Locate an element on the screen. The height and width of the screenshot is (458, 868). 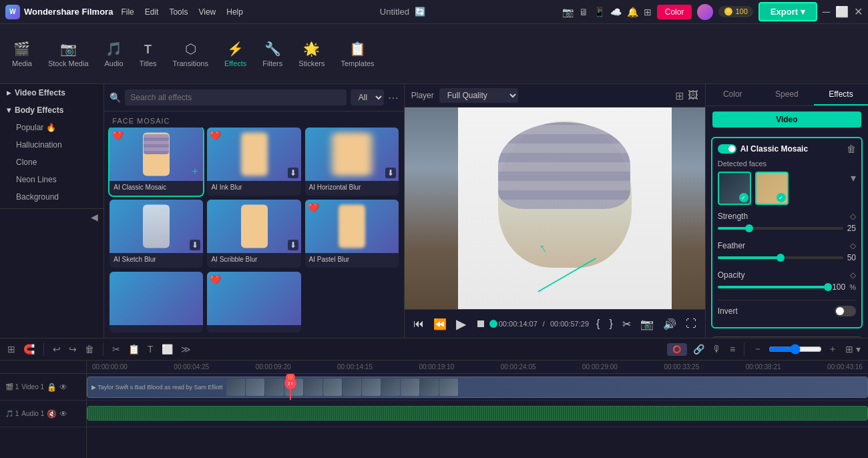
ripple-btn: ⭕ is located at coordinates (677, 350).